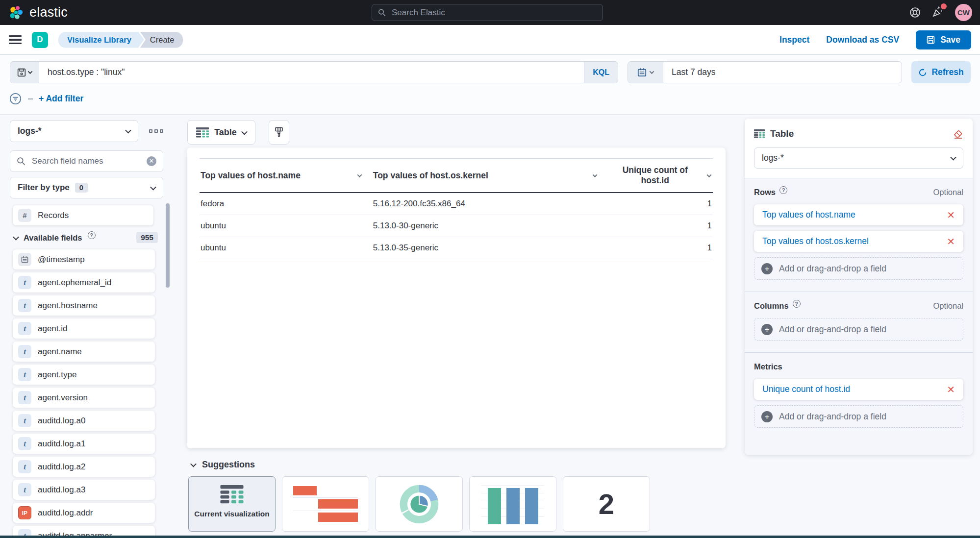  Describe the element at coordinates (938, 13) in the screenshot. I see `newsfeed-button` at that location.